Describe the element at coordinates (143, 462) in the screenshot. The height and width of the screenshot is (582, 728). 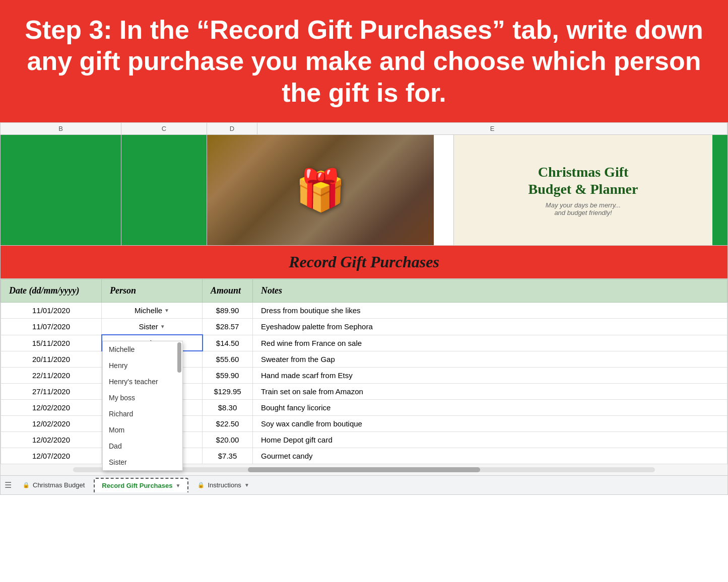
I see `dropdown-item-sister: Sister` at that location.